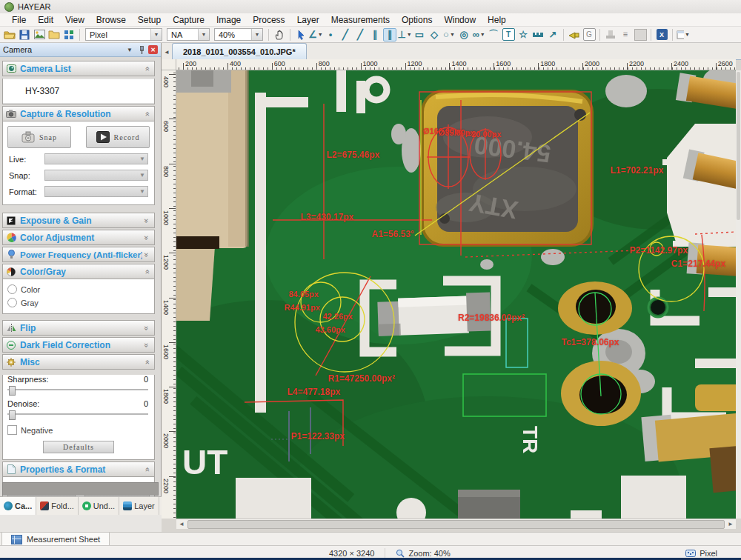 Image resolution: width=741 pixels, height=560 pixels. What do you see at coordinates (662, 35) in the screenshot?
I see `export-excel-icon: X` at bounding box center [662, 35].